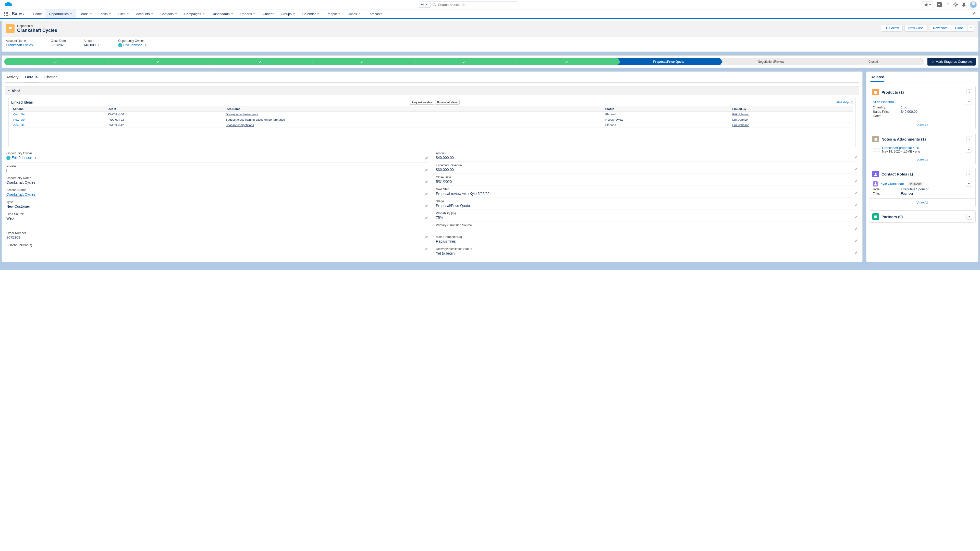  I want to click on product-item-menu, so click(969, 102).